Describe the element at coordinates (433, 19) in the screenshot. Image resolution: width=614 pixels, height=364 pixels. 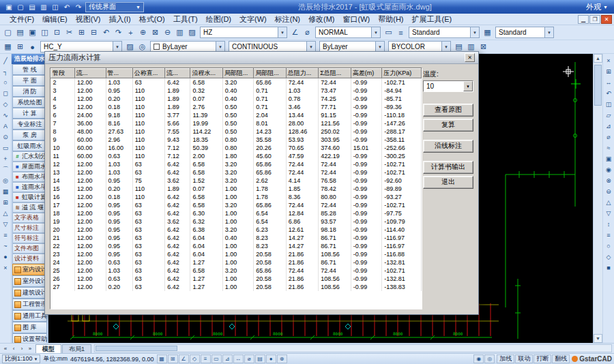
I see `menu-item-12: 扩展工具(E)` at that location.